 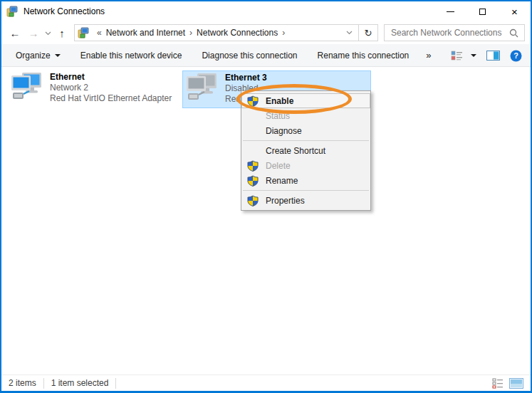 I want to click on app-icon, so click(x=12, y=11).